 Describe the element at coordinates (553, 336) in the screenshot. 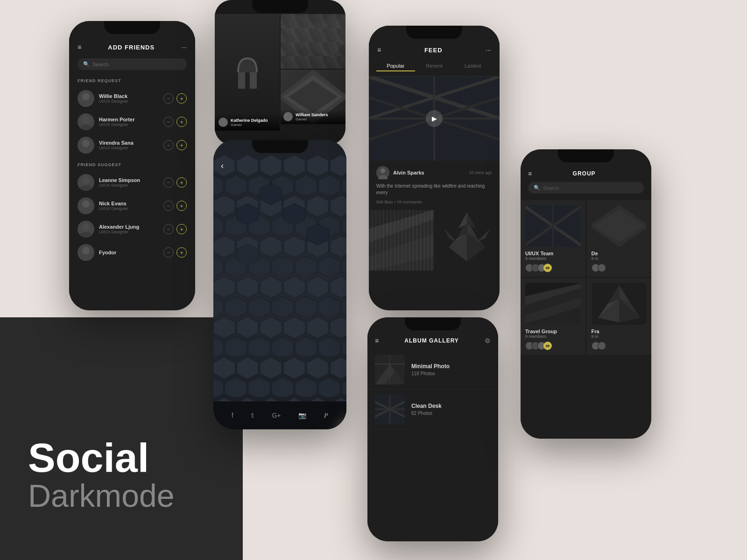

I see `group-members-travel: 9 members` at that location.